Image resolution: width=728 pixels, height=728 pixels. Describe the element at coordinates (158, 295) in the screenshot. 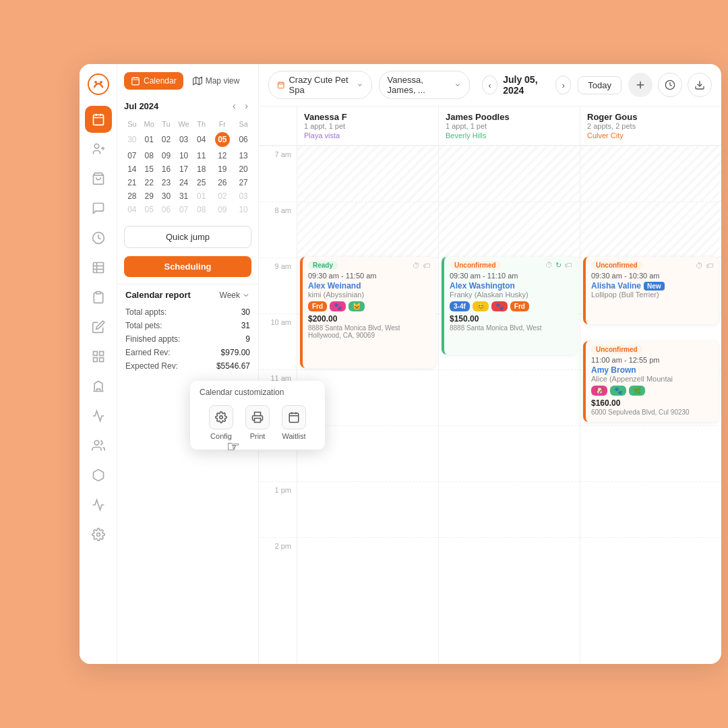

I see `report-title: Calendar report` at that location.